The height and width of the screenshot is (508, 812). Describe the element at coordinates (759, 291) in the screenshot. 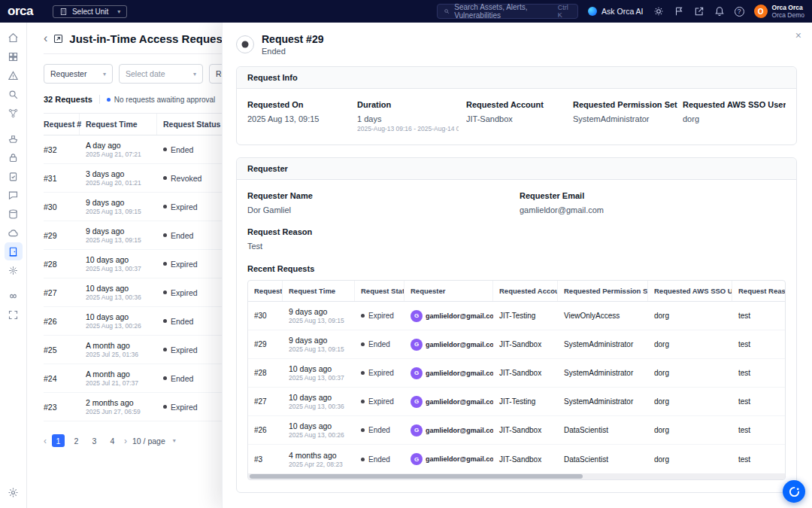

I see `column-header: Request Reason` at that location.